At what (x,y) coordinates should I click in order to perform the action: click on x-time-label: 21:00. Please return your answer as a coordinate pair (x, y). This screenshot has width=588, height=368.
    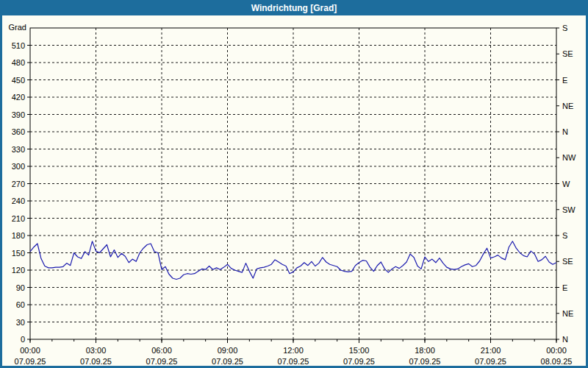
    Looking at the image, I should click on (491, 350).